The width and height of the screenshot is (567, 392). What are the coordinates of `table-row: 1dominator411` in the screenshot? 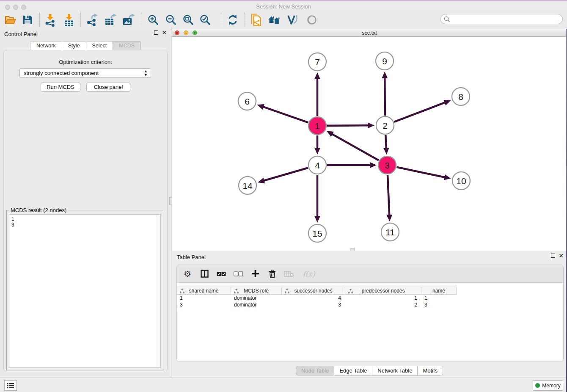 It's located at (370, 298).